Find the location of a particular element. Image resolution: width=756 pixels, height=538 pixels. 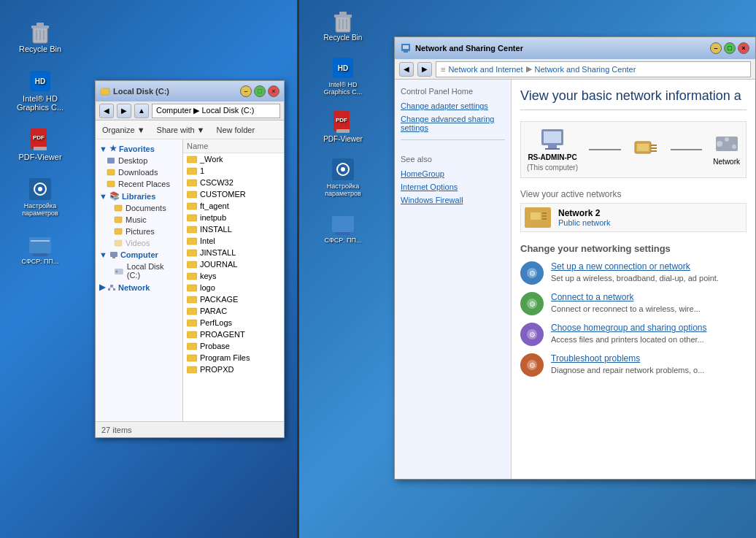

file-item: _Work is located at coordinates (234, 159).